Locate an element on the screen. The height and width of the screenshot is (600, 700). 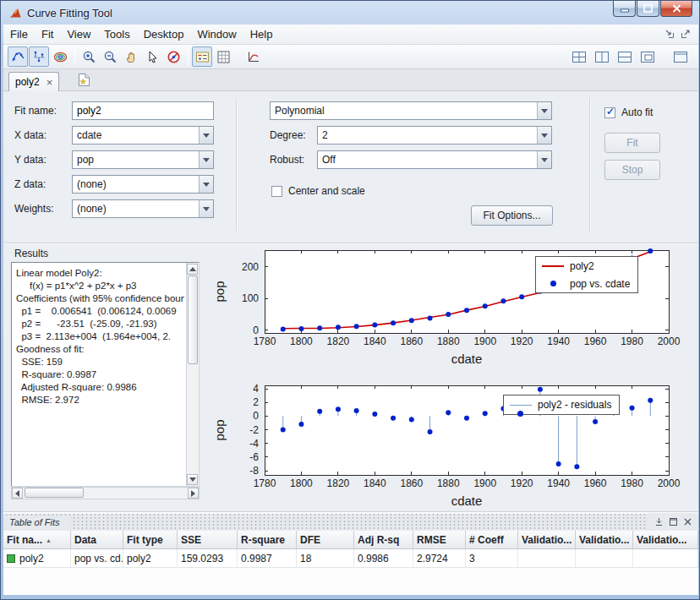
table-cell: 2.9724 is located at coordinates (440, 559).